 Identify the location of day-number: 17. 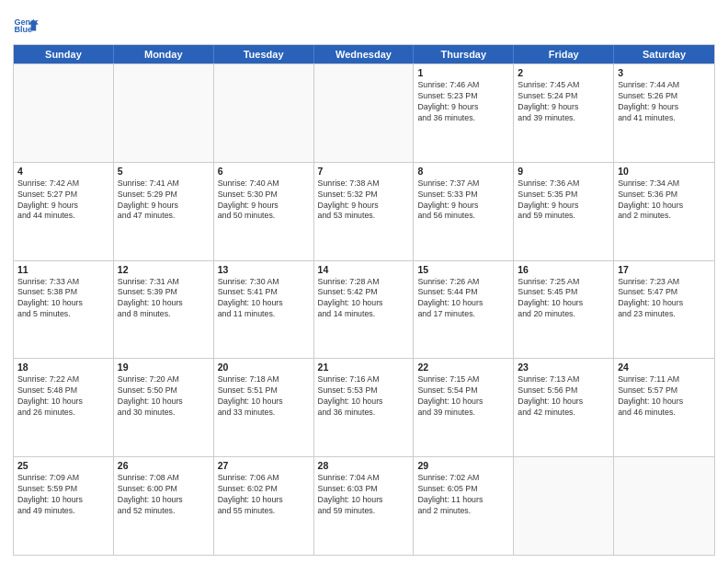
(664, 270).